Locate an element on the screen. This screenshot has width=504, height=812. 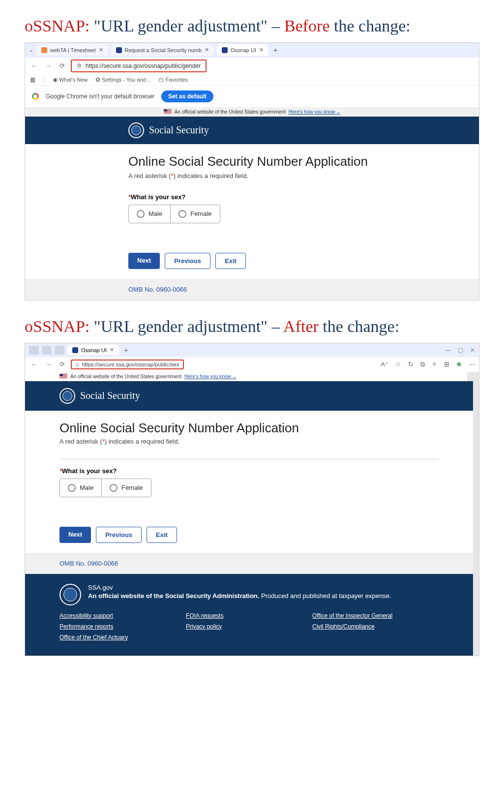
footer-domain: SSA.gov is located at coordinates (240, 587).